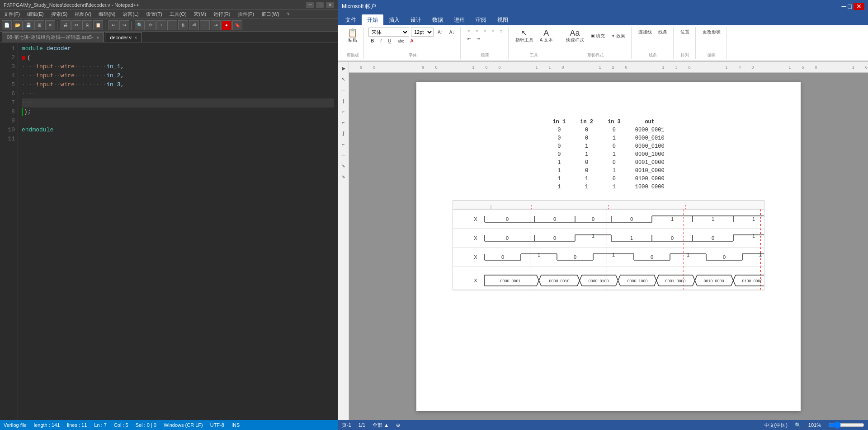  Describe the element at coordinates (440, 33) in the screenshot. I see `font-grow-button: A↑` at that location.